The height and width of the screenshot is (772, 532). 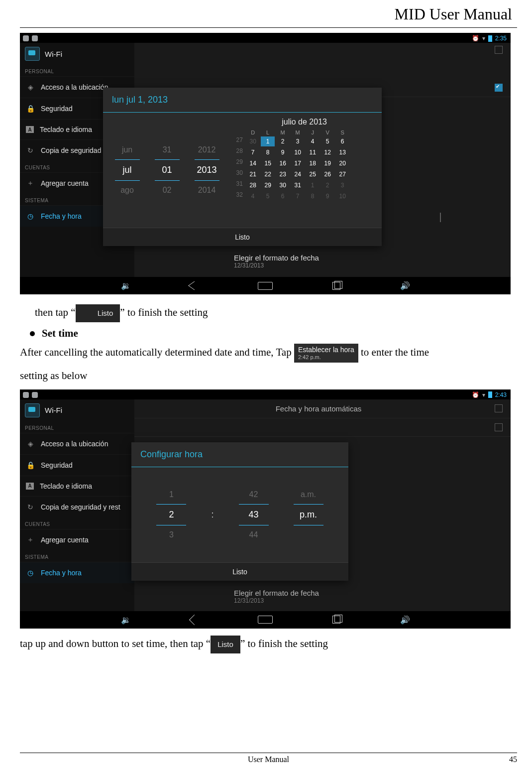 What do you see at coordinates (253, 185) in the screenshot?
I see `cal-day: 28` at bounding box center [253, 185].